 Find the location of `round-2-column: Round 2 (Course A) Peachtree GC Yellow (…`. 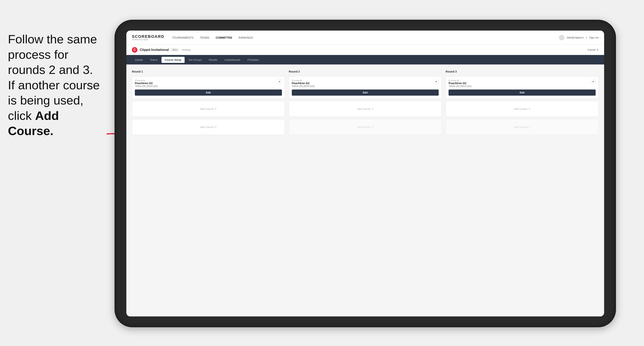

round-2-column: Round 2 (Course A) Peachtree GC Yellow (… is located at coordinates (365, 102).